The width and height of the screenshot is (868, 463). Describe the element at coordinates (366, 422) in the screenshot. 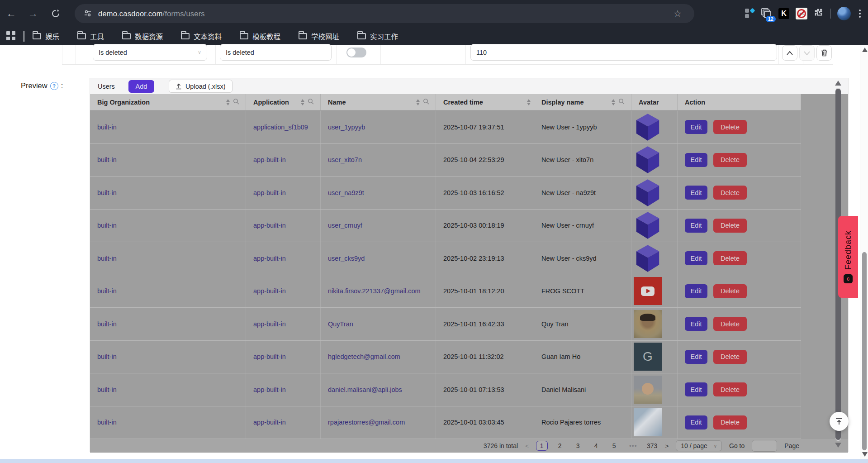

I see `user-name-link: rpajarestorres@gmail.com` at that location.